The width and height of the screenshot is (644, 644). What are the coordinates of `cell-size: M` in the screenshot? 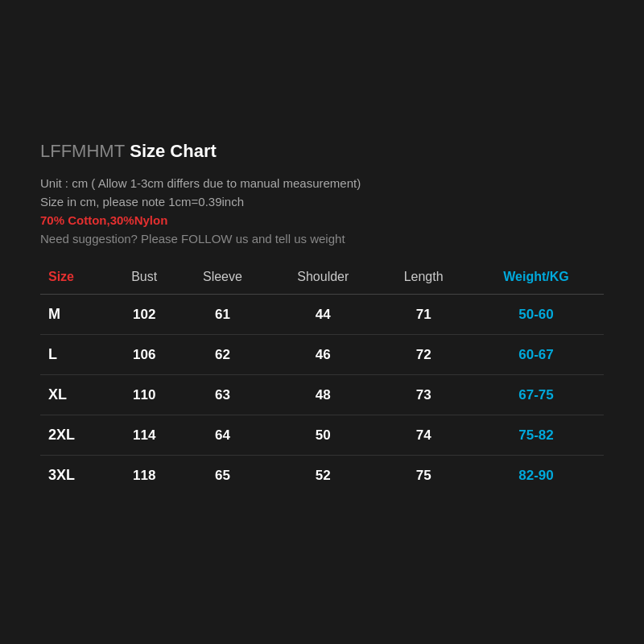 It's located at (76, 315).